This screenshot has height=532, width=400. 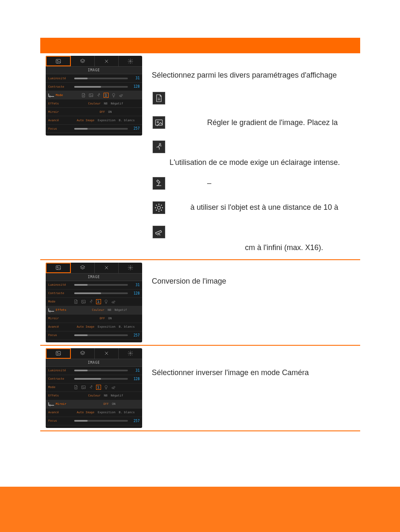 What do you see at coordinates (94, 112) in the screenshot?
I see `osd-row-miroir: Miroir OFF ON` at bounding box center [94, 112].